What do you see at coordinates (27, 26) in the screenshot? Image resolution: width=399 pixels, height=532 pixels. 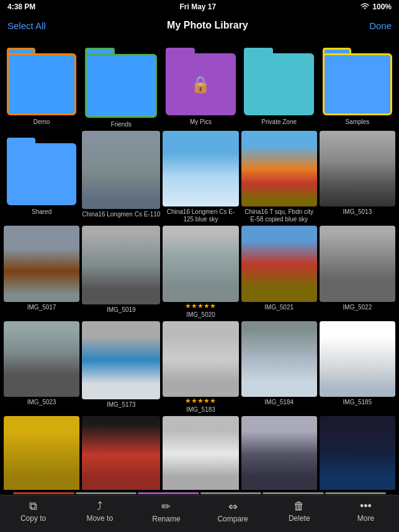 I see `select-all-button: Select All` at bounding box center [27, 26].